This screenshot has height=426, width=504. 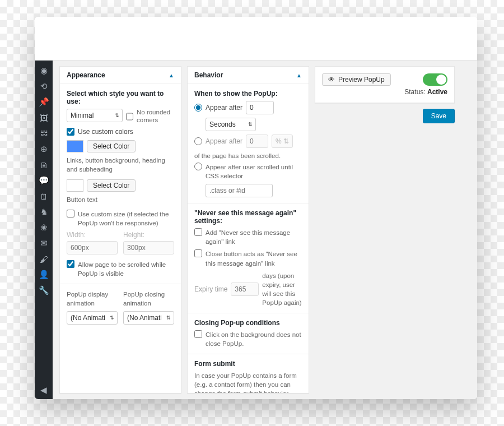 I want to click on scroll-hint: of the page has been scrolled., so click(x=248, y=156).